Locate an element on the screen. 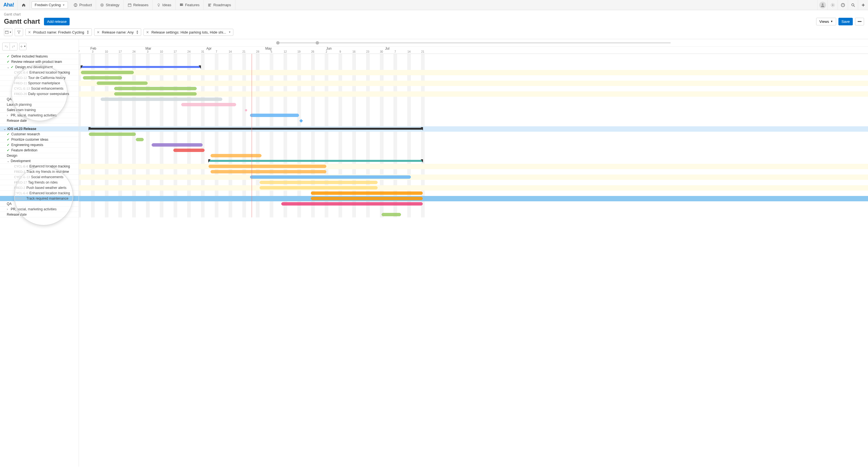 This screenshot has height=470, width=868. gantt-row: ✔Review release with product team is located at coordinates (39, 62).